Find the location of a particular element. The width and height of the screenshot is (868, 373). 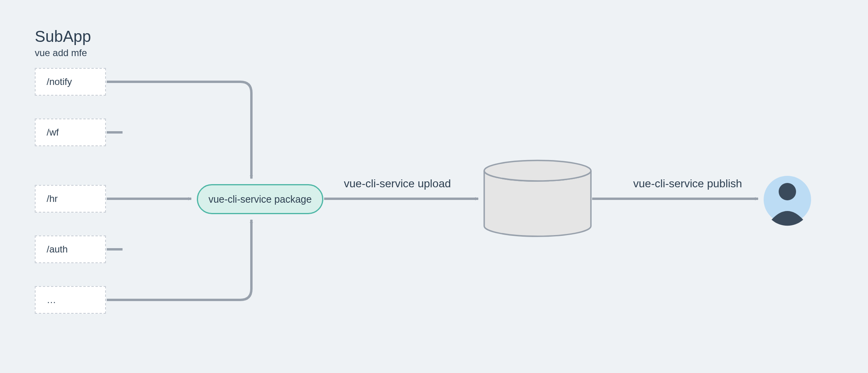

subapp-wf: /wf is located at coordinates (70, 132).